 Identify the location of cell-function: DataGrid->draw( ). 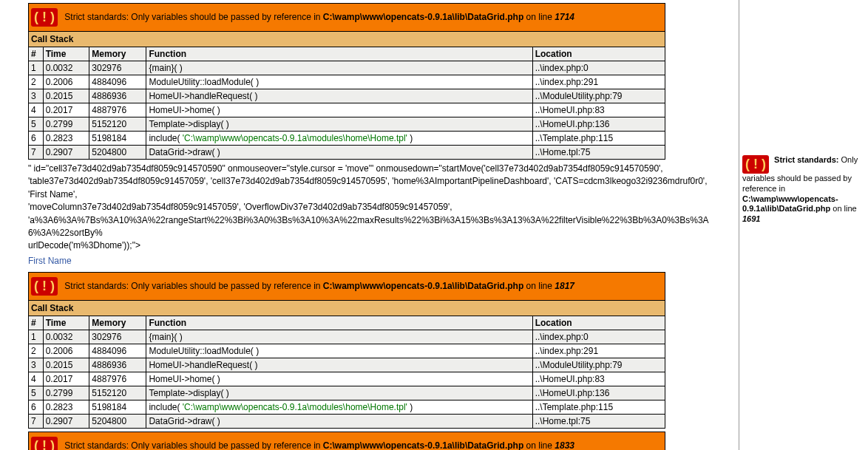
(339, 152).